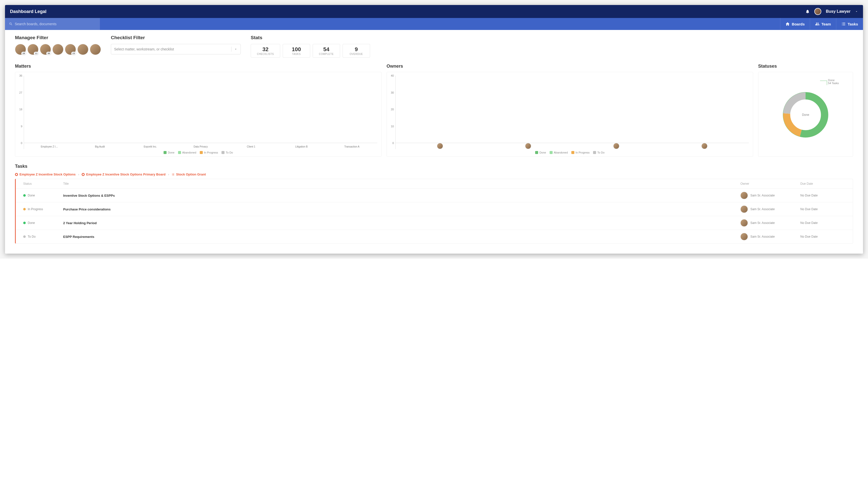 The height and width of the screenshot is (488, 868). Describe the element at coordinates (49, 53) in the screenshot. I see `avatar-badge: 38` at that location.